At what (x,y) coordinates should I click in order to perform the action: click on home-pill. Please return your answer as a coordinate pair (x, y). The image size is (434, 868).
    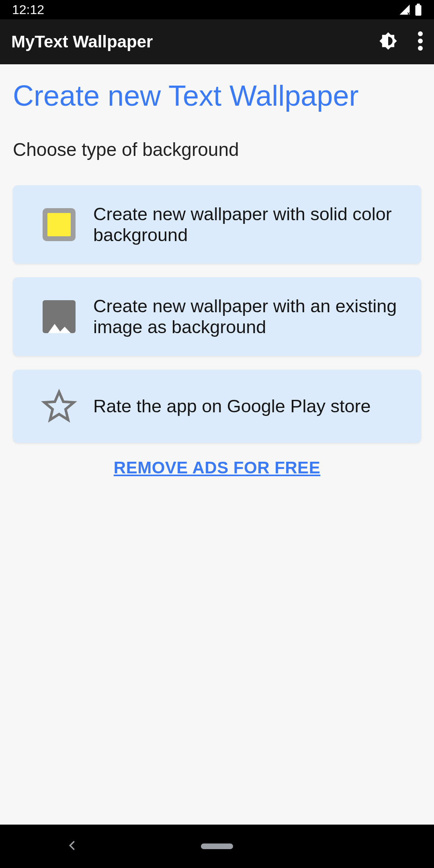
    Looking at the image, I should click on (217, 846).